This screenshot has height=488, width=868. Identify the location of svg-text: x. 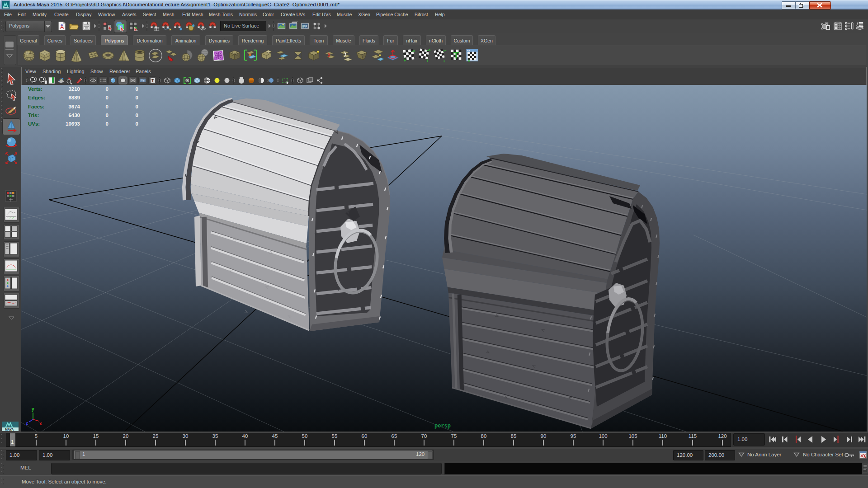
(41, 424).